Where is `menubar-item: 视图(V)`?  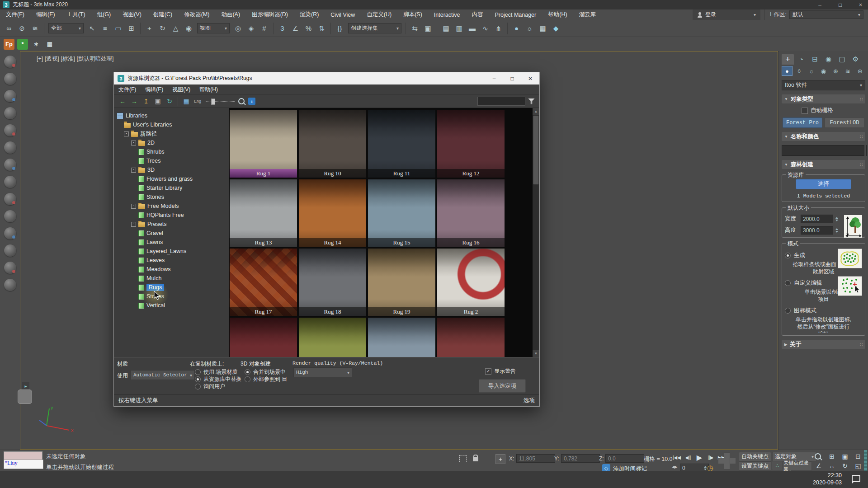
menubar-item: 视图(V) is located at coordinates (132, 14).